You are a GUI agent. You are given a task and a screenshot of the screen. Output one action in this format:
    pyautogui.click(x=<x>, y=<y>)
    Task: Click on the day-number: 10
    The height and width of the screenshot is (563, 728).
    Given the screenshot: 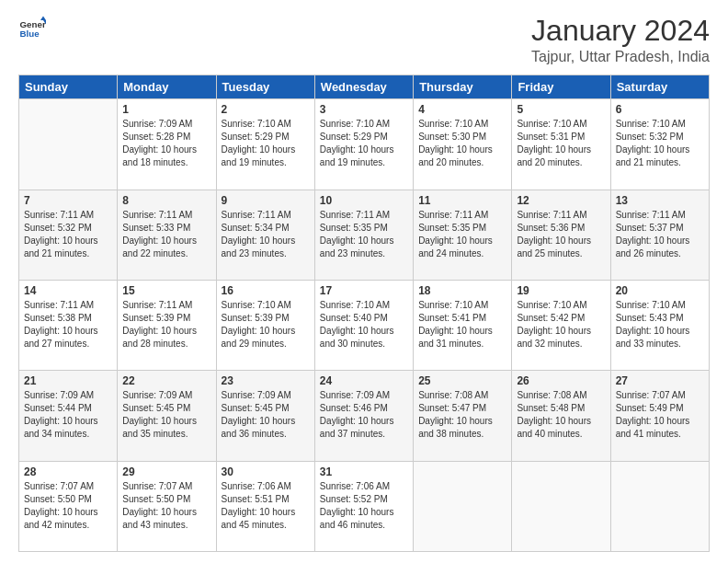 What is the action you would take?
    pyautogui.click(x=364, y=201)
    